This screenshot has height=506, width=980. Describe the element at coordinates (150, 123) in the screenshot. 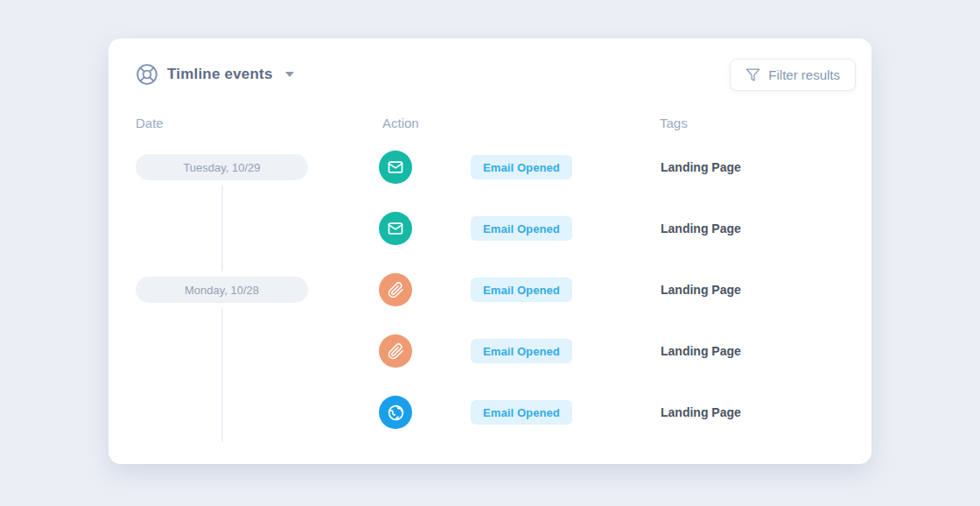

I see `column-header-date: Date` at that location.